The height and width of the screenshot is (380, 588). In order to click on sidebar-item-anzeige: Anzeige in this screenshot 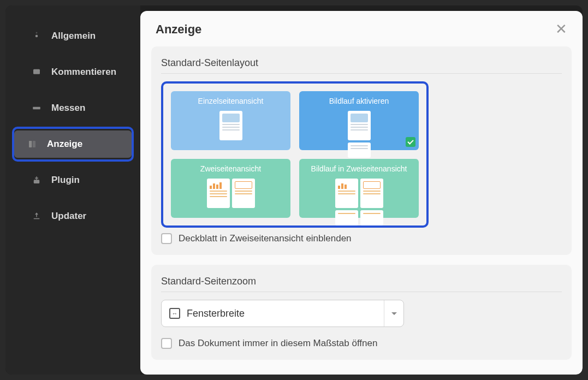, I will do `click(73, 144)`.